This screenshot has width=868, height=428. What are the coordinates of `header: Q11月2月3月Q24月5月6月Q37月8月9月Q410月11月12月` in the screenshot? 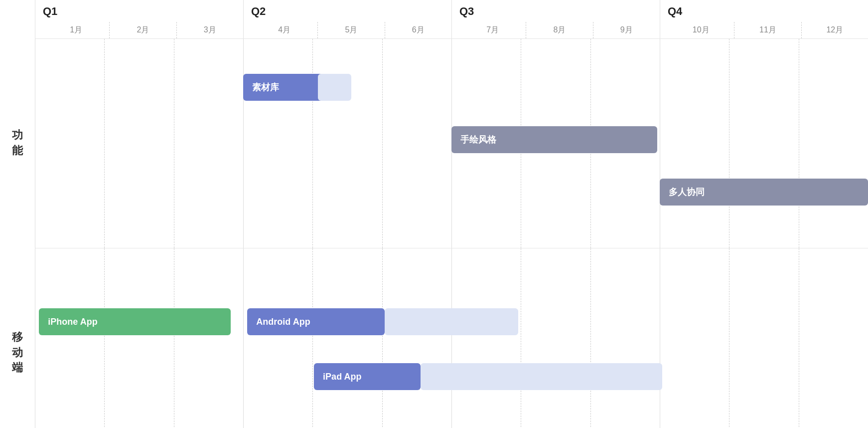 It's located at (434, 19).